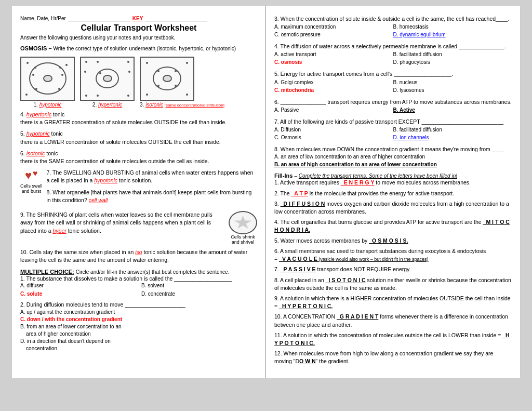 The width and height of the screenshot is (532, 411). What do you see at coordinates (357, 182) in the screenshot?
I see `fi-1-answer: _E N E R G Y` at bounding box center [357, 182].